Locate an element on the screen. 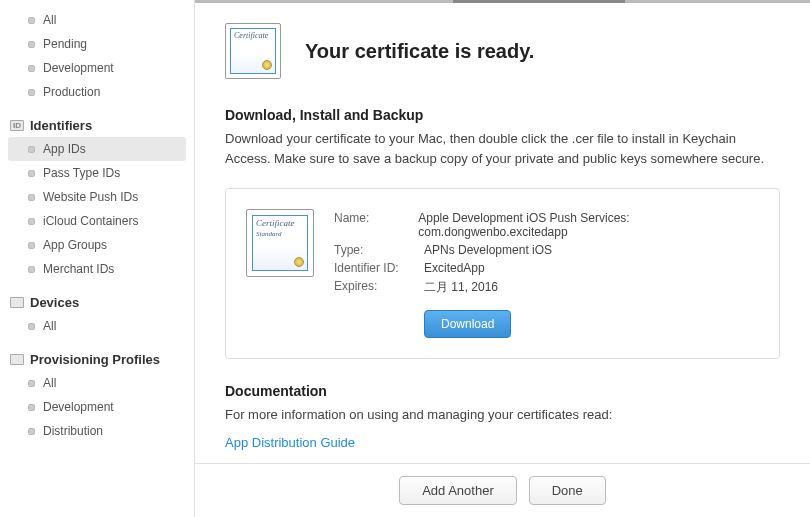  cert-value-name: Apple Development iOS Push Services: com… is located at coordinates (588, 225).